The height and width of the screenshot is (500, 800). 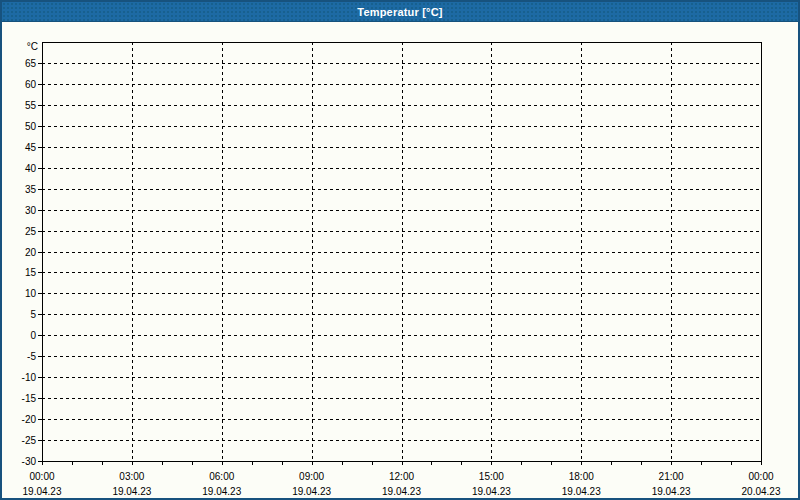 I want to click on y-tick-label: 60, so click(x=31, y=84).